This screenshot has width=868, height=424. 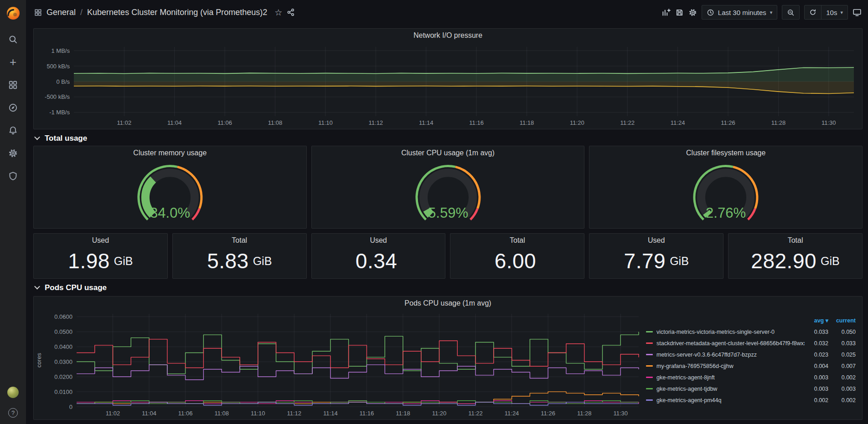 What do you see at coordinates (63, 82) in the screenshot?
I see `svg-text: 0 B/s` at bounding box center [63, 82].